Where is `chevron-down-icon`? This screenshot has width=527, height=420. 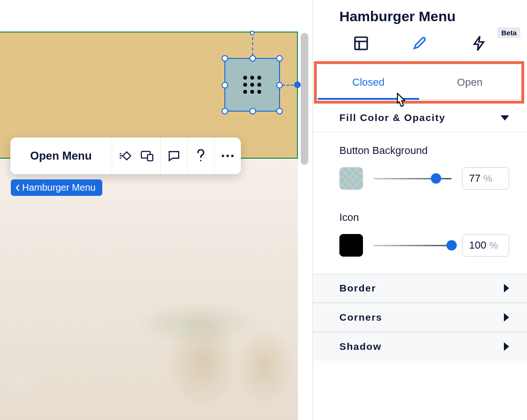
chevron-down-icon is located at coordinates (505, 118).